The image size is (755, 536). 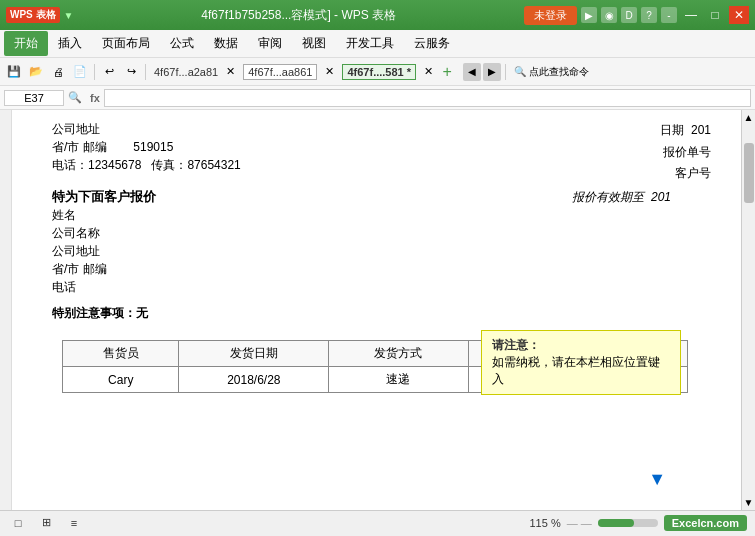 What do you see at coordinates (74, 523) in the screenshot?
I see `status-icon-layout: ≡` at bounding box center [74, 523].